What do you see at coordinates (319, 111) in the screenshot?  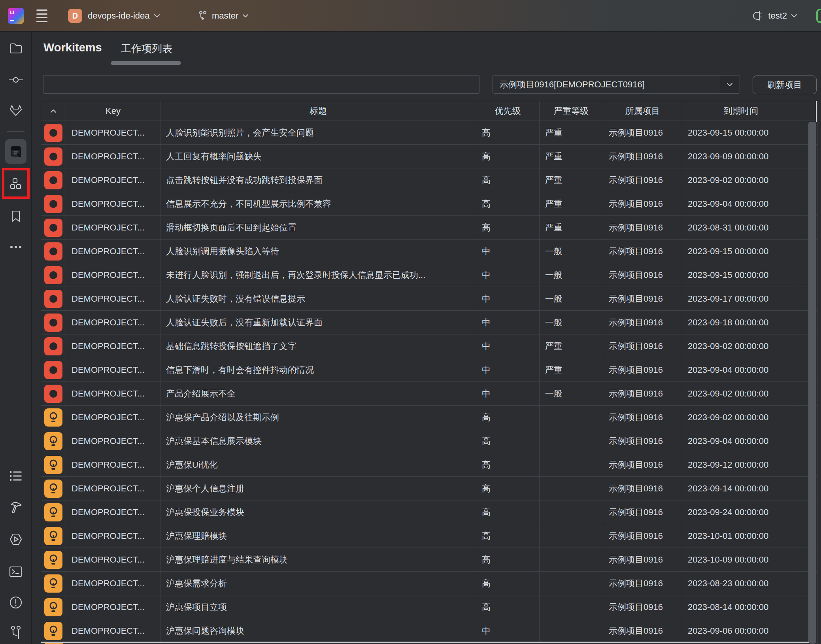 I see `column-header-title: 标题` at bounding box center [319, 111].